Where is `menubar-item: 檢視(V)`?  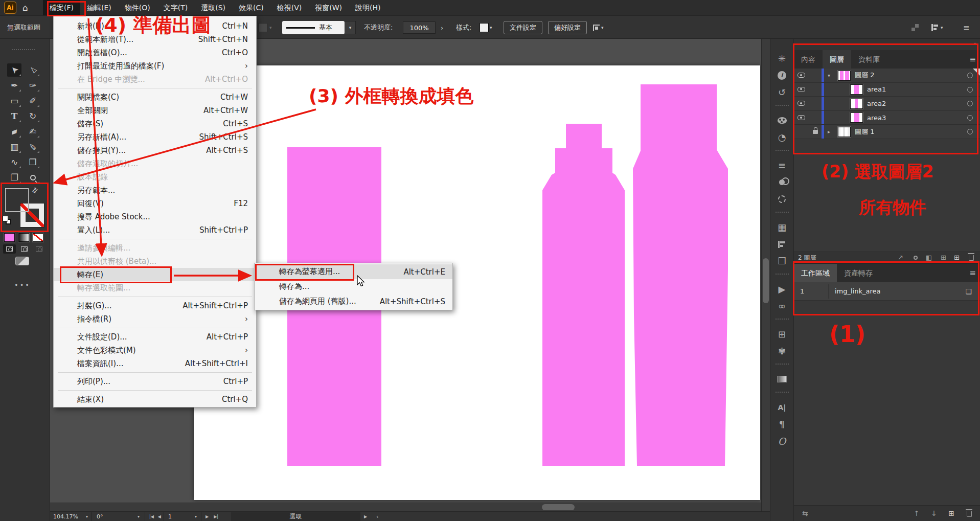
menubar-item: 檢視(V) is located at coordinates (289, 8).